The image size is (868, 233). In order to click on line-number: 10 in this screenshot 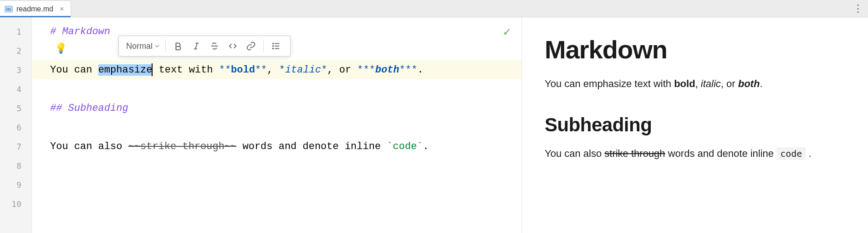, I will do `click(15, 204)`.